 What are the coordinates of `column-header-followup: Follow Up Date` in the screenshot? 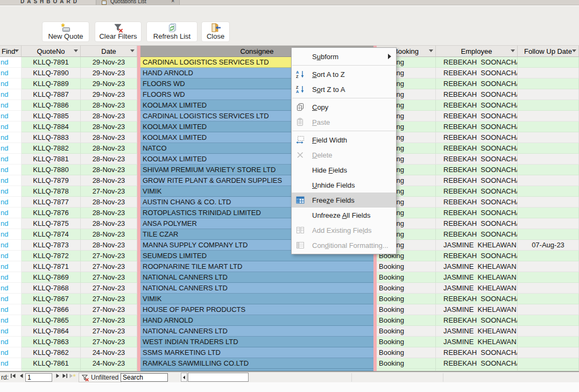 It's located at (548, 52).